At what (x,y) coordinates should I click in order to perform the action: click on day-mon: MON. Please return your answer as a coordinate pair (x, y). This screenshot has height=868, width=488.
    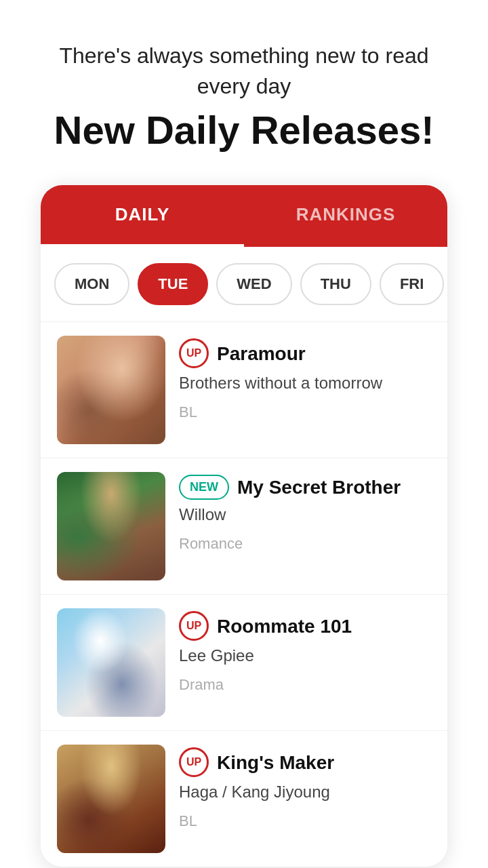
    Looking at the image, I should click on (92, 284).